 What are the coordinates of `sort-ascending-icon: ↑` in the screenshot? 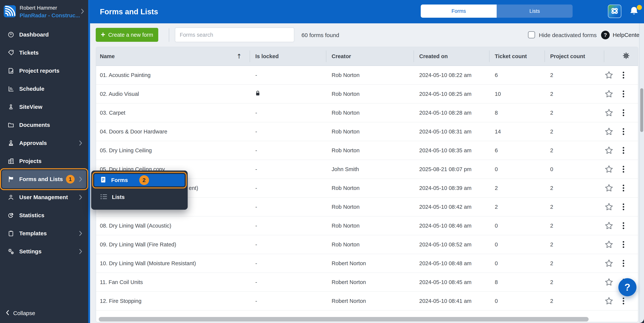 It's located at (239, 56).